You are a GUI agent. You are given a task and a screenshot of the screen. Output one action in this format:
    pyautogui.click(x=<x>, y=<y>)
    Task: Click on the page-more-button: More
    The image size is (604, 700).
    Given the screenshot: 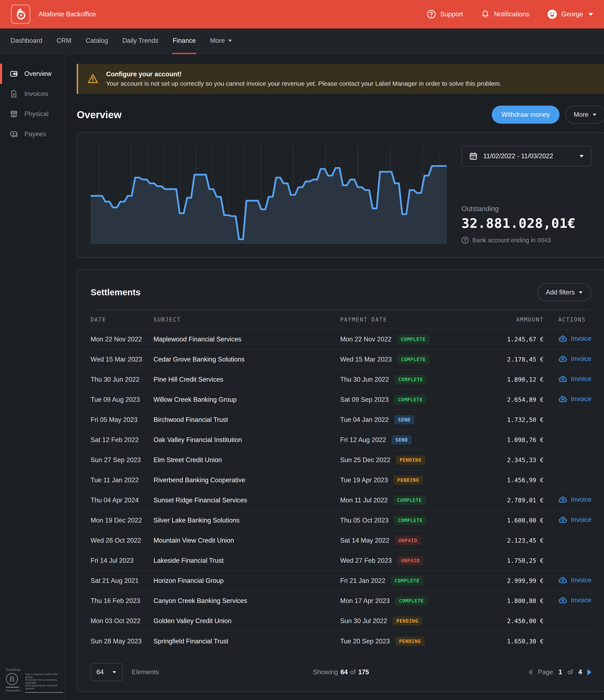 What is the action you would take?
    pyautogui.click(x=585, y=115)
    